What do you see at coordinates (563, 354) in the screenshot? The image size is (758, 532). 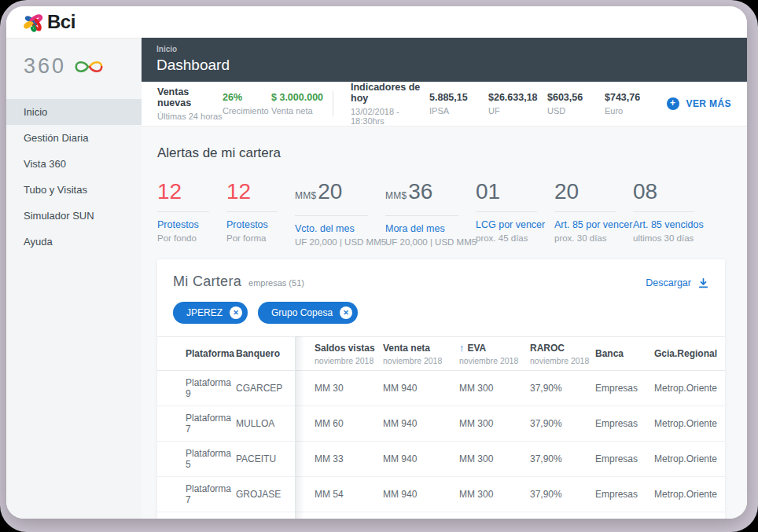 I see `column-header-raroc: RAROC noviembre 2018` at bounding box center [563, 354].